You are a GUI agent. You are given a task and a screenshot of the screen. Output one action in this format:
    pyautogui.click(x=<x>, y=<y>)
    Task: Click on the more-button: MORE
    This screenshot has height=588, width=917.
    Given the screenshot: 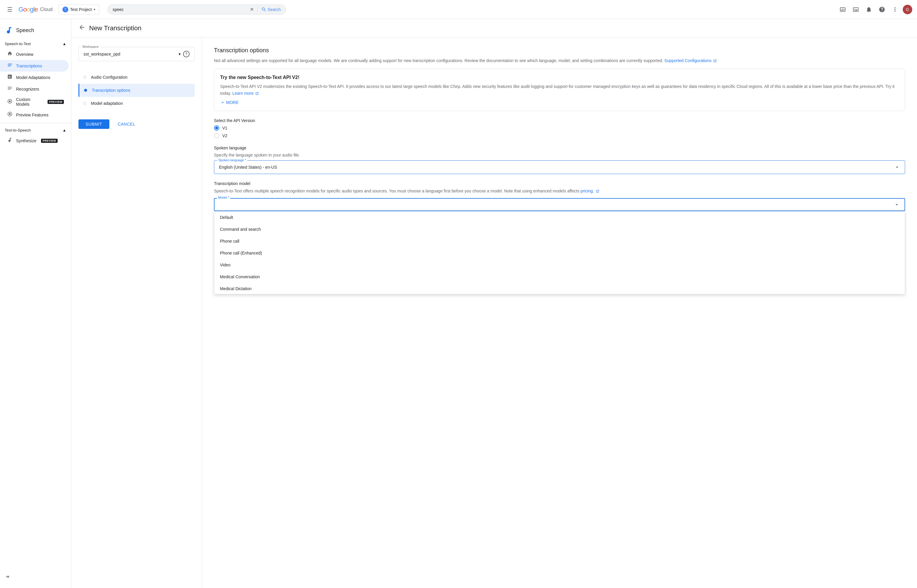 What is the action you would take?
    pyautogui.click(x=230, y=102)
    